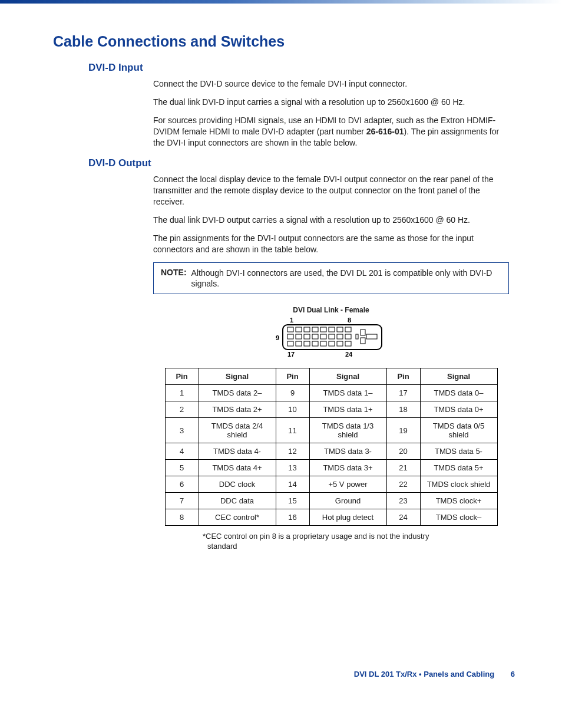  I want to click on pin-cell: 17, so click(403, 393).